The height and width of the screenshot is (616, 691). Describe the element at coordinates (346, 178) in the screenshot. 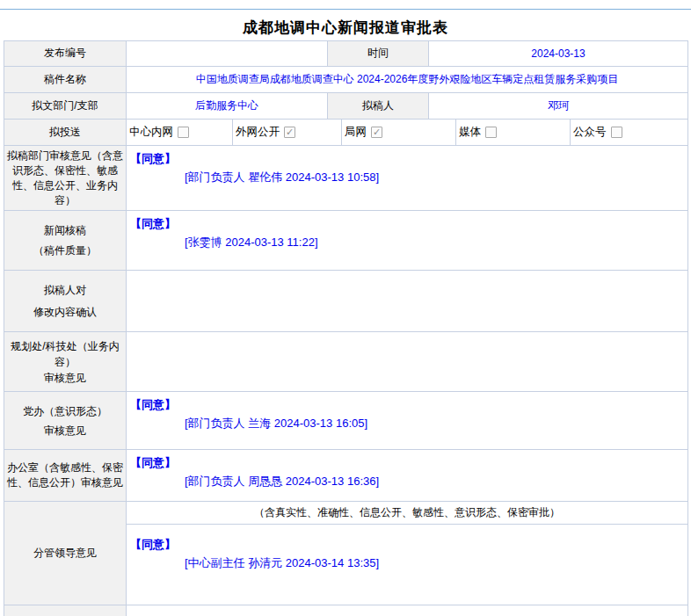

I see `row-review-drafting-dept: 拟稿部门审核意见（含意识形态、保密性、敏感性、信息公开、业务内容） 【同意】 […` at that location.